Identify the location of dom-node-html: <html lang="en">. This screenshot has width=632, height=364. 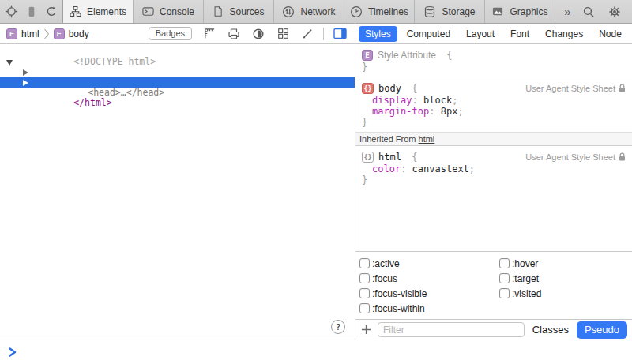
(177, 62).